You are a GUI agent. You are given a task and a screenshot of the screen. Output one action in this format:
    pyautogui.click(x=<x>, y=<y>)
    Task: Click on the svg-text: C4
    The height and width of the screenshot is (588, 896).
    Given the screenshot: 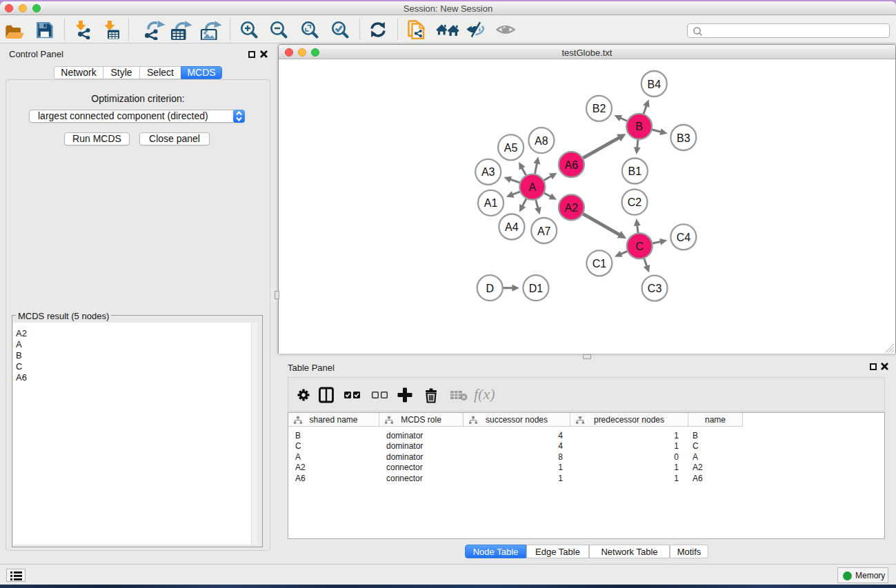 What is the action you would take?
    pyautogui.click(x=684, y=237)
    